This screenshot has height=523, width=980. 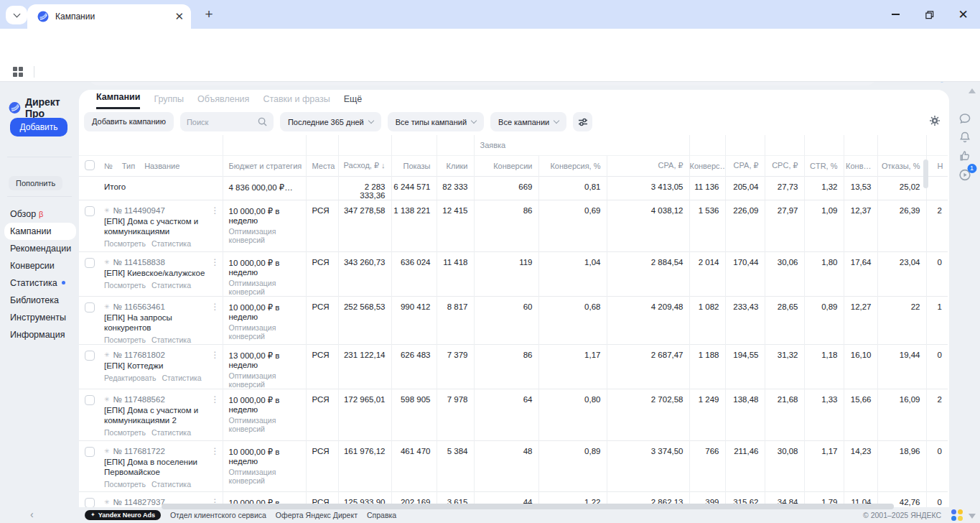 What do you see at coordinates (455, 165) in the screenshot?
I see `col-header-clicks: Клики` at bounding box center [455, 165].